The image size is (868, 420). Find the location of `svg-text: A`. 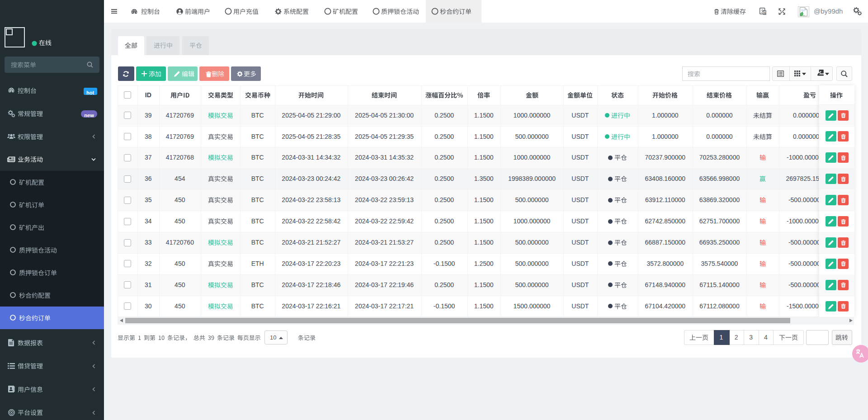

svg-text: A is located at coordinates (765, 13).